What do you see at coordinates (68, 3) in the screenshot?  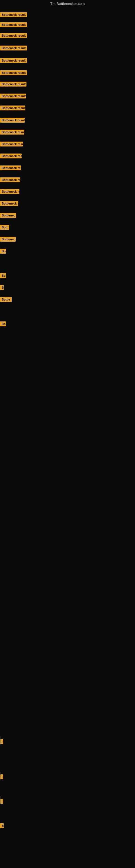 I see `site-title: TheBottlenecker.com` at bounding box center [68, 3].